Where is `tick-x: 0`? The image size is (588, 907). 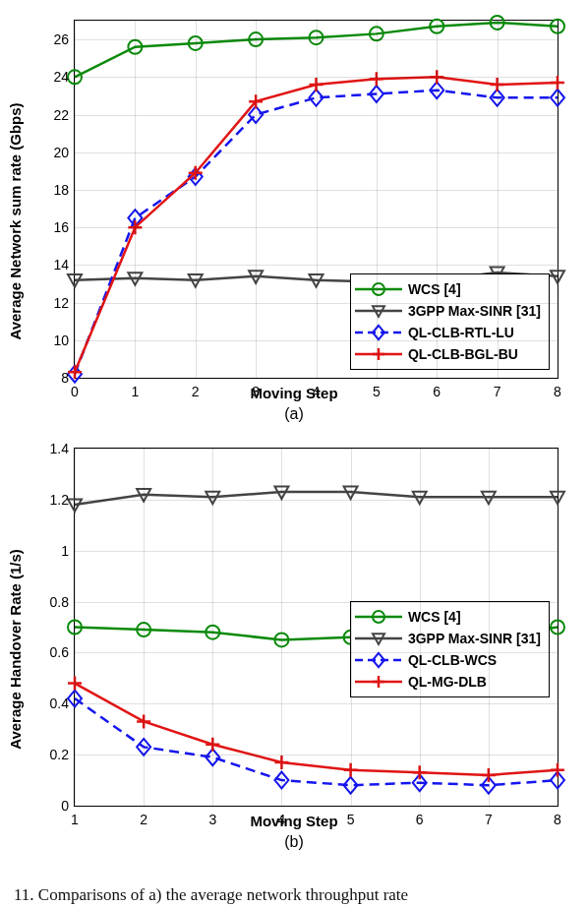
tick-x: 0 is located at coordinates (75, 392).